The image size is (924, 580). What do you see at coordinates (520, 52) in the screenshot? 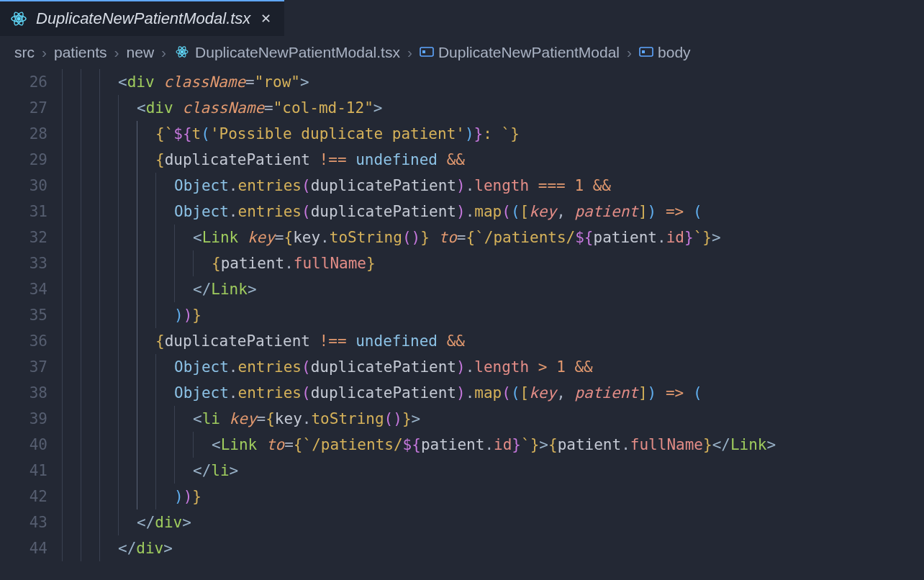
I see `breadcrumb-item: DuplicateNewPatientModal` at bounding box center [520, 52].